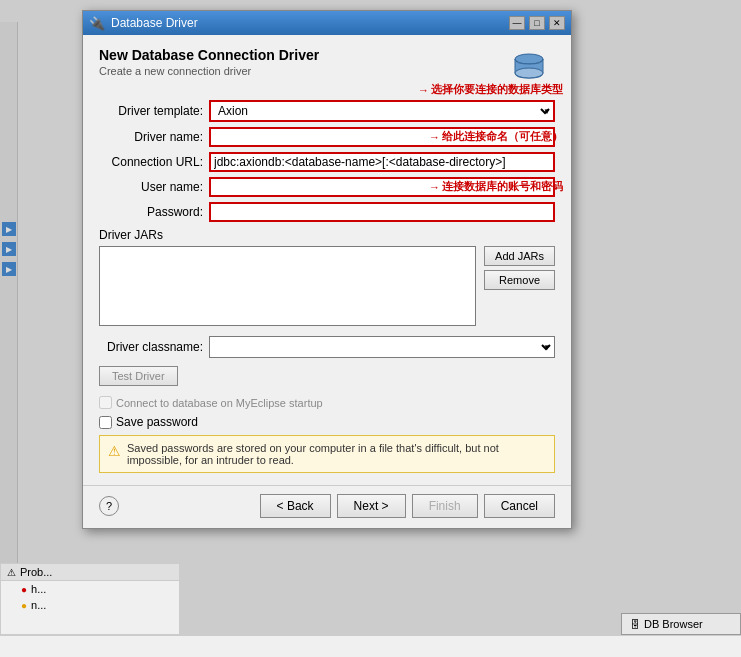 Image resolution: width=741 pixels, height=657 pixels. What do you see at coordinates (382, 187) in the screenshot?
I see `user-name-input` at bounding box center [382, 187].